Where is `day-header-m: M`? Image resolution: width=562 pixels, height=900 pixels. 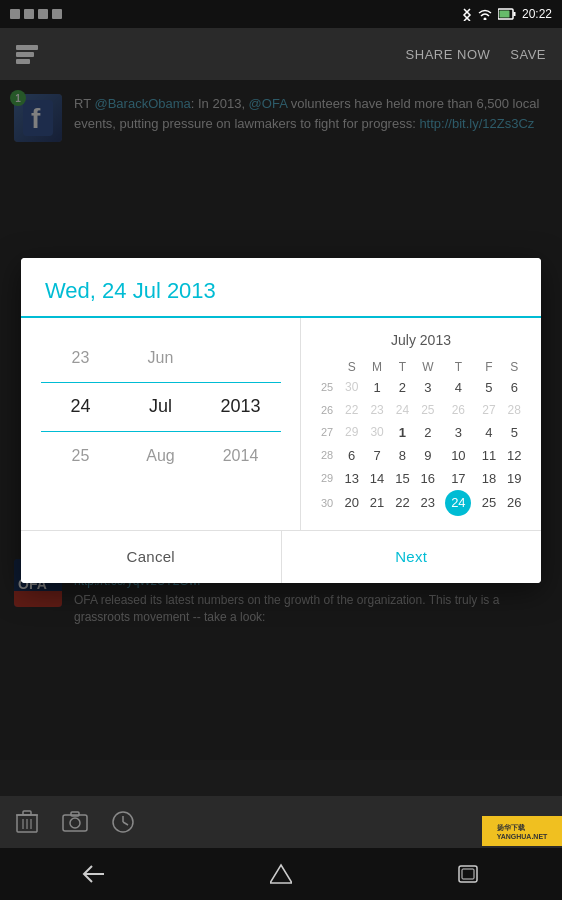 day-header-m: M is located at coordinates (376, 367).